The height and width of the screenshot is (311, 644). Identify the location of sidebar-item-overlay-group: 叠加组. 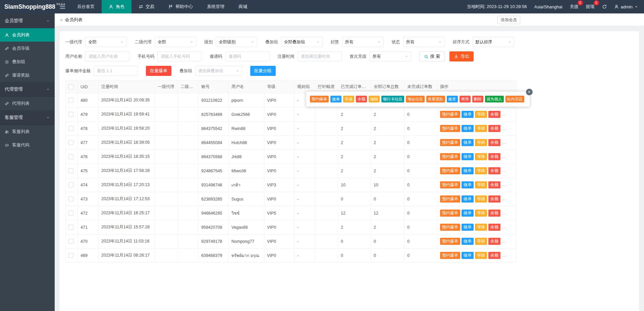
(28, 62).